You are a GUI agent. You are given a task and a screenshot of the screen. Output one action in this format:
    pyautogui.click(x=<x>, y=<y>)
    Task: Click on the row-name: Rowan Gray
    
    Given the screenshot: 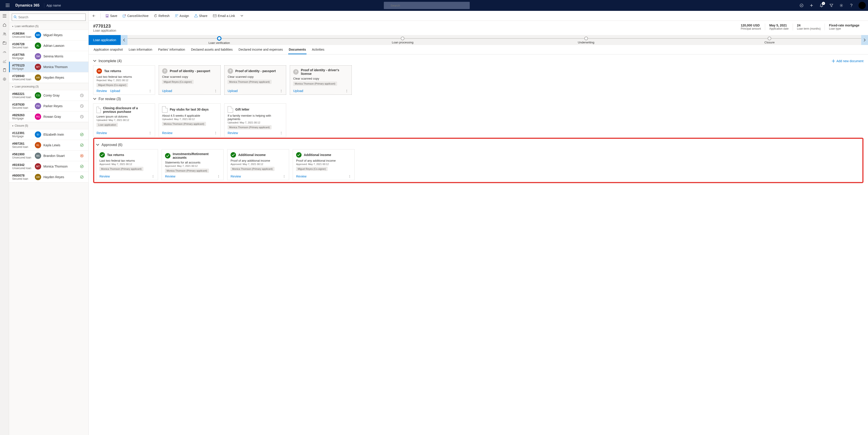 What is the action you would take?
    pyautogui.click(x=52, y=117)
    